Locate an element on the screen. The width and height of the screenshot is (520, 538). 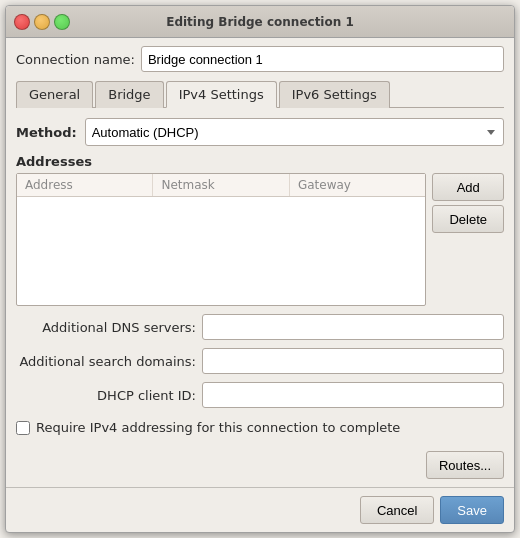
cancel-button: Cancel is located at coordinates (397, 510).